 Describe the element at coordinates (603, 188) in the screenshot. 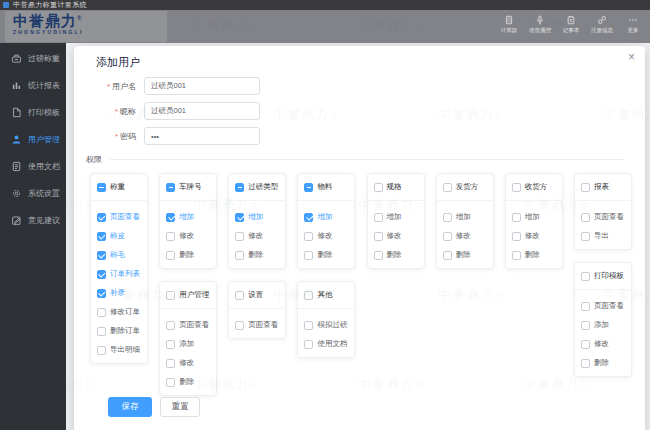

I see `permission-group-toggle: 报表` at that location.